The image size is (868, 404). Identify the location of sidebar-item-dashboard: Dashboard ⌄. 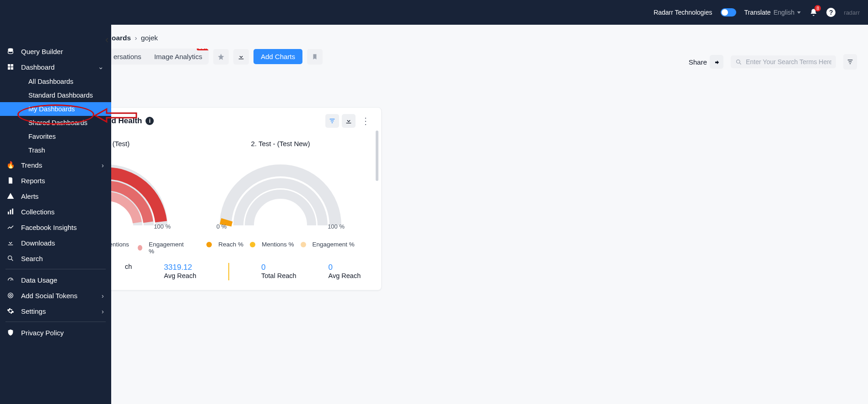
(56, 67).